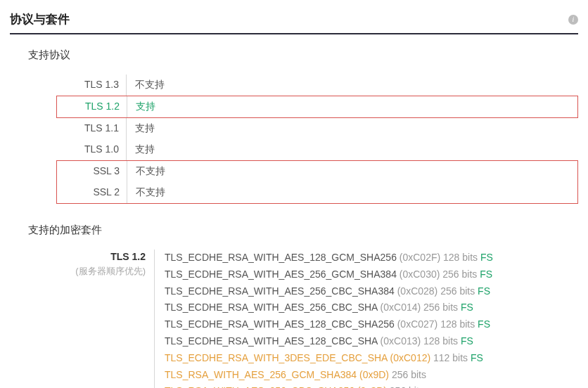  Describe the element at coordinates (280, 324) in the screenshot. I see `cipher-name: TLS_ECDHE_RSA_WITH_AES_128_CBC_SHA256` at that location.